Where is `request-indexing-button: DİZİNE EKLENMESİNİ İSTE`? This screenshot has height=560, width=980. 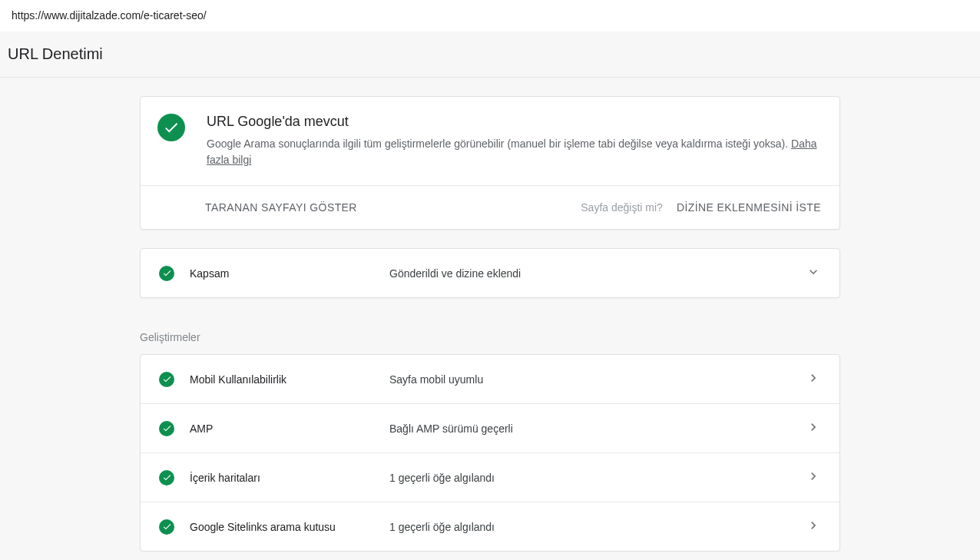 request-indexing-button: DİZİNE EKLENMESİNİ İSTE is located at coordinates (749, 207).